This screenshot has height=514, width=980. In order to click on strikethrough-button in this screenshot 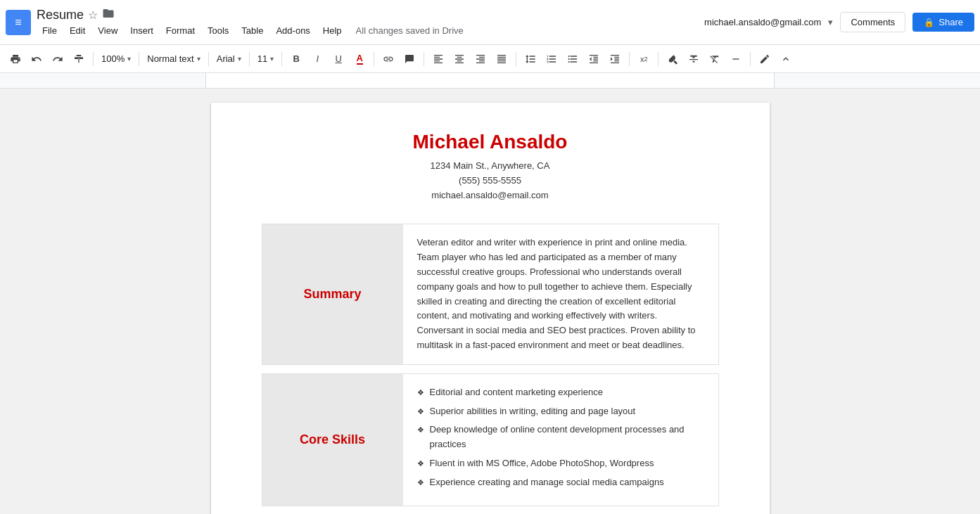, I will do `click(694, 59)`.